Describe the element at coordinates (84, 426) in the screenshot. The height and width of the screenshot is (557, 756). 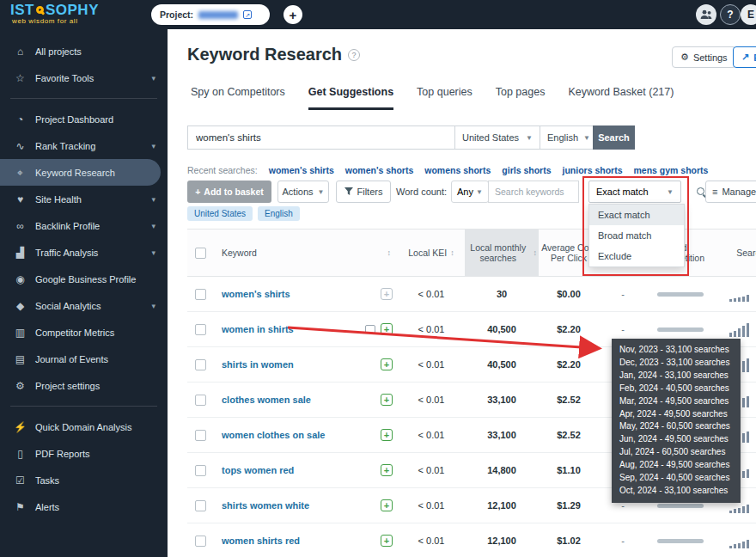
I see `sidebar-item-quick-domain-analysis: ⚡Quick Domain Analysis` at that location.